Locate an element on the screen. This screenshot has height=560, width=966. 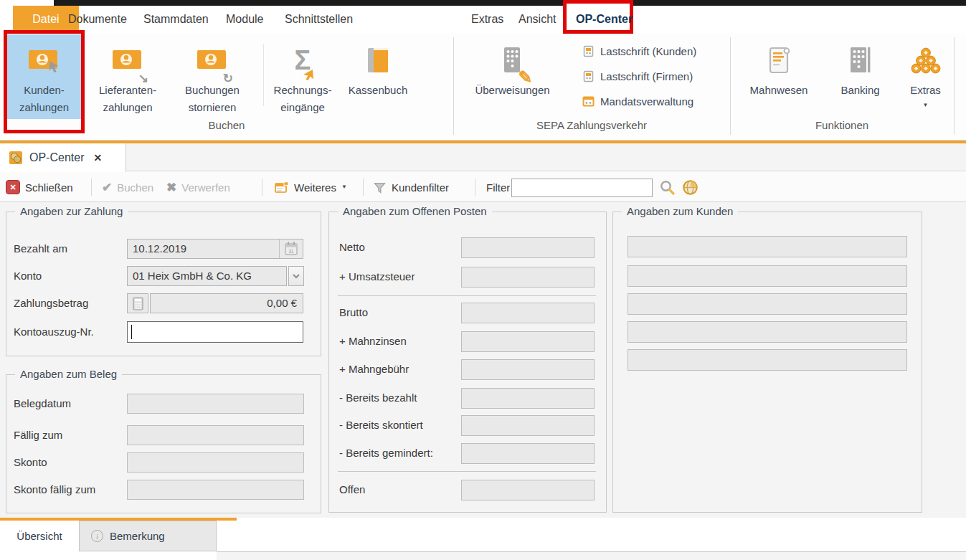
date-value: 10.12.2019 is located at coordinates (215, 249).